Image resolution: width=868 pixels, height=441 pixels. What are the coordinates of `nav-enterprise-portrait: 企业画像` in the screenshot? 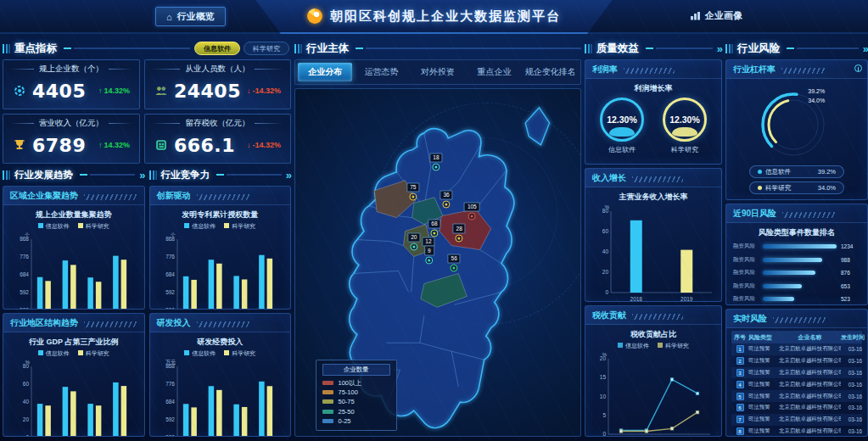 It's located at (716, 15).